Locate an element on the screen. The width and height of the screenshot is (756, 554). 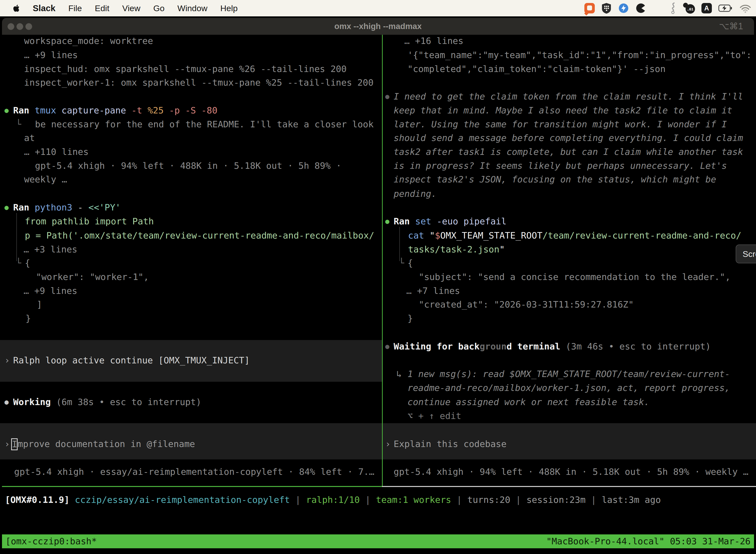
omx-turns: turns:20 is located at coordinates (489, 500).